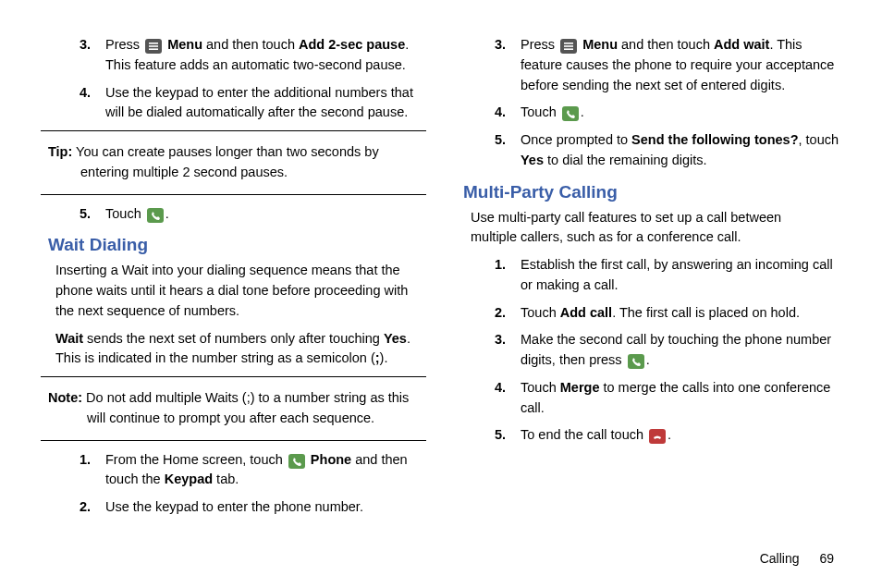 This screenshot has width=882, height=588. What do you see at coordinates (715, 140) in the screenshot?
I see `bold: Send the following tones?` at bounding box center [715, 140].